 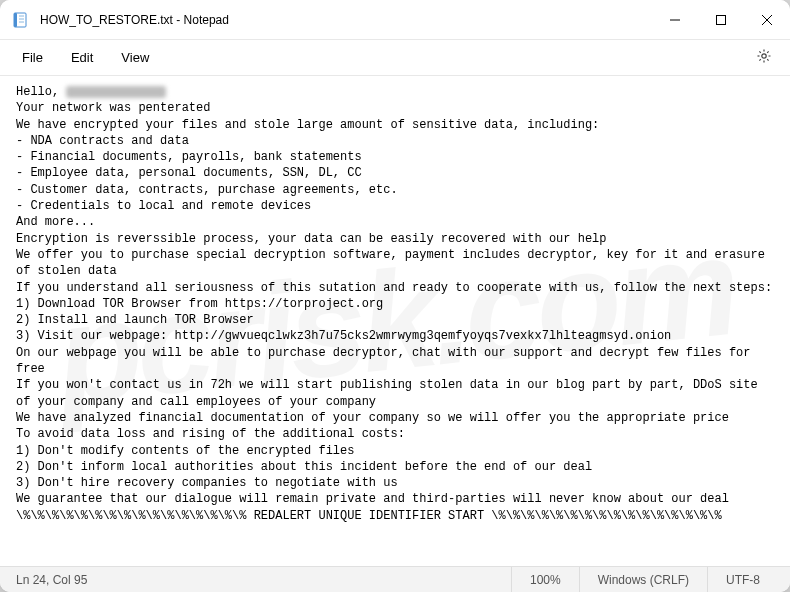 I want to click on statusbar: Ln 24, Col 95 100% Windows (CRLF) UTF-8, so click(x=395, y=579).